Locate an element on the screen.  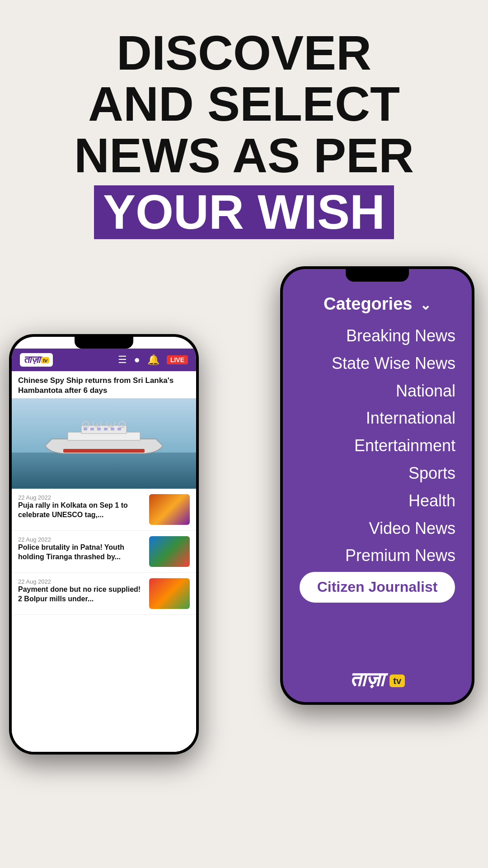
header-icons: ☰ ● 🔔 LIVE is located at coordinates (153, 360).